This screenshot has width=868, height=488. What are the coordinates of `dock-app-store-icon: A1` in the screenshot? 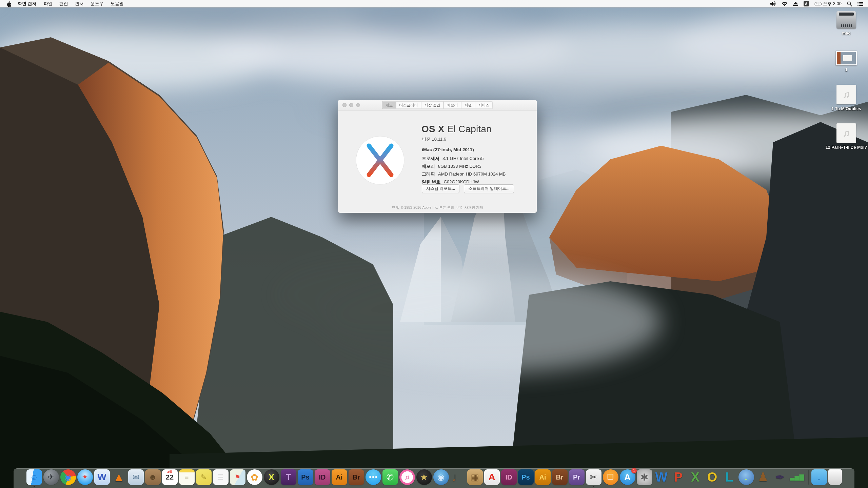 It's located at (628, 477).